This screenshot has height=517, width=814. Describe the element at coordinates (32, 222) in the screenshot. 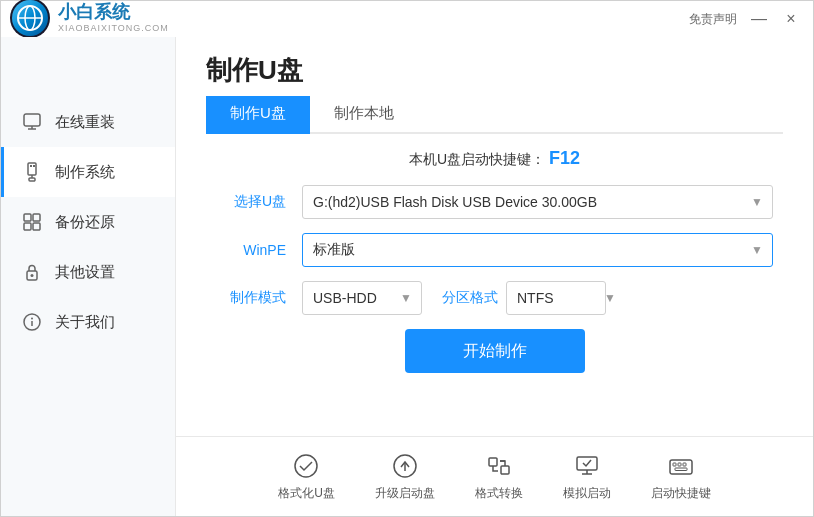

I see `grid-icon` at that location.